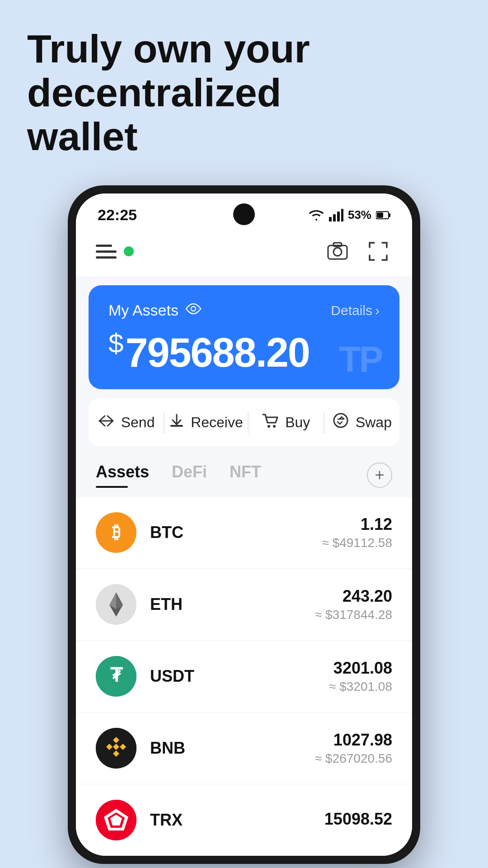 This screenshot has height=868, width=488. I want to click on eth-values: 243.20 ≈ $317844.28, so click(353, 604).